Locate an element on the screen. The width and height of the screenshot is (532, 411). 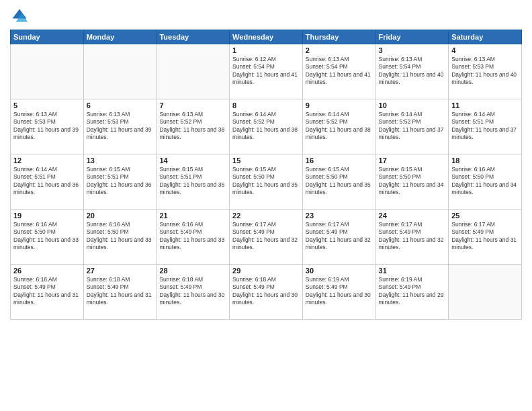
day-number: 15 is located at coordinates (266, 161).